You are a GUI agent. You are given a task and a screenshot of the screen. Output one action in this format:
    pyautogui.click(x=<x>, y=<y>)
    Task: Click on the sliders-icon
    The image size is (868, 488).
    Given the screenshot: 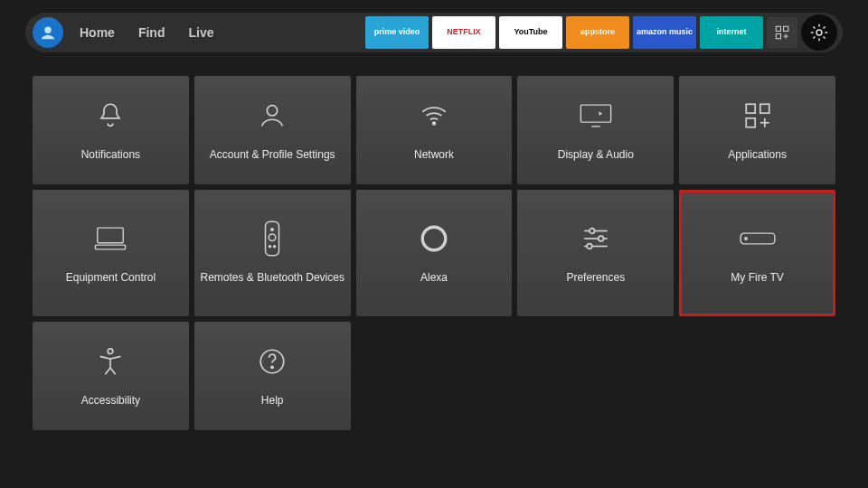 What is the action you would take?
    pyautogui.click(x=596, y=239)
    